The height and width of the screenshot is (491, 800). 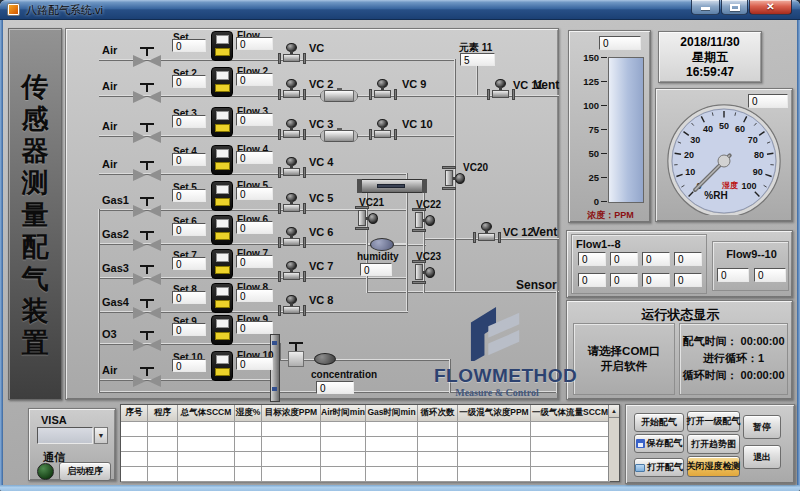 I want to click on program-table: 序号程序总气体SCCM湿度%目标浓度PPMAir时间minGas时间min循环次…, so click(x=370, y=443).